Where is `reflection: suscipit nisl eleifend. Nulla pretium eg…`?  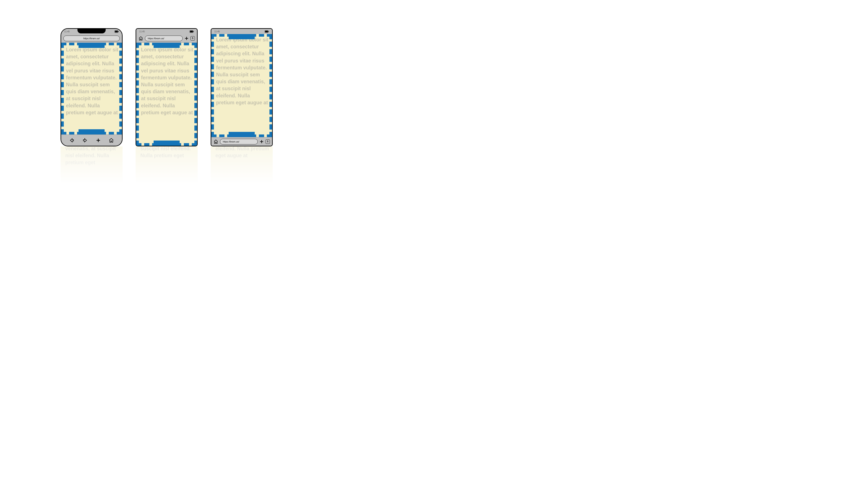
reflection: suscipit nisl eleifend. Nulla pretium eg… is located at coordinates (166, 167).